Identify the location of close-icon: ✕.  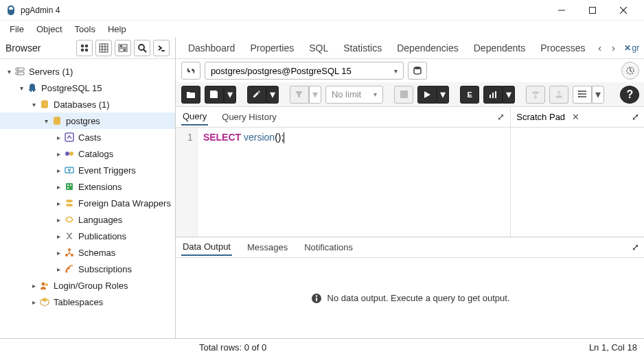
(628, 48).